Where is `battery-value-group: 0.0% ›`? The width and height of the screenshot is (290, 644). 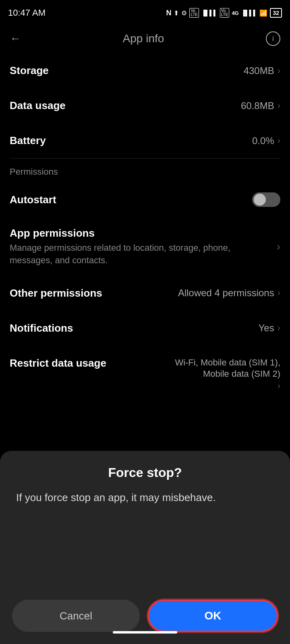 battery-value-group: 0.0% › is located at coordinates (266, 141).